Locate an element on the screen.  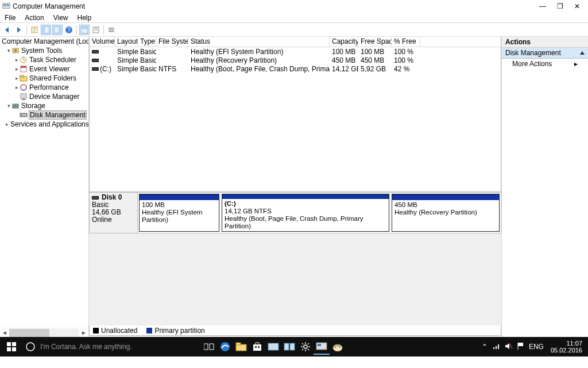
tree-event-viewer: ▸ Event Viewer is located at coordinates (44, 69).